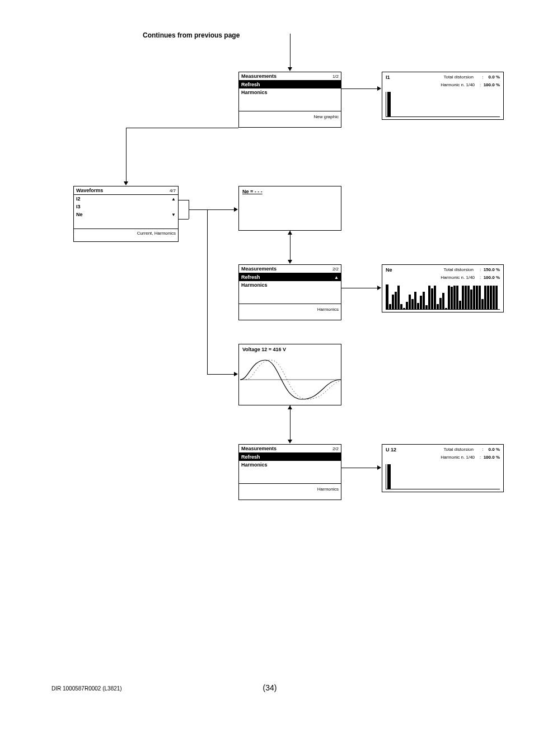 This screenshot has height=756, width=534. What do you see at coordinates (458, 278) in the screenshot?
I see `graph-ne-l2a: Harmonic n. 1/40` at bounding box center [458, 278].